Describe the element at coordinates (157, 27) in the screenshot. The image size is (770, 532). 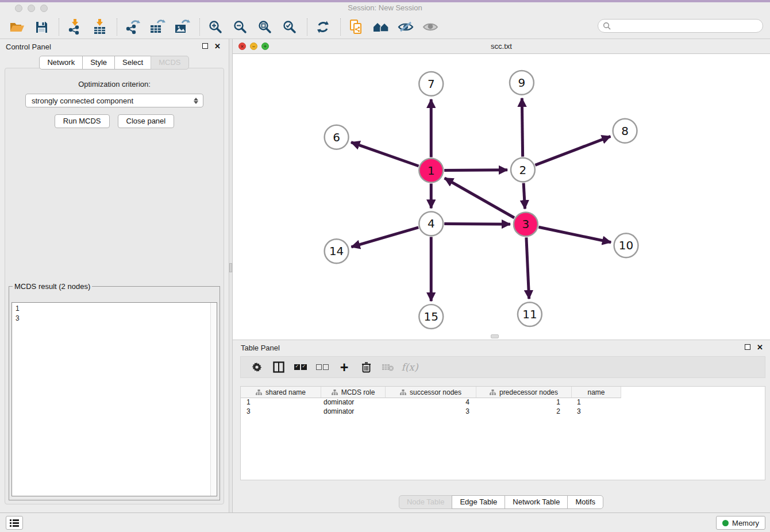
I see `export-table-icon` at that location.